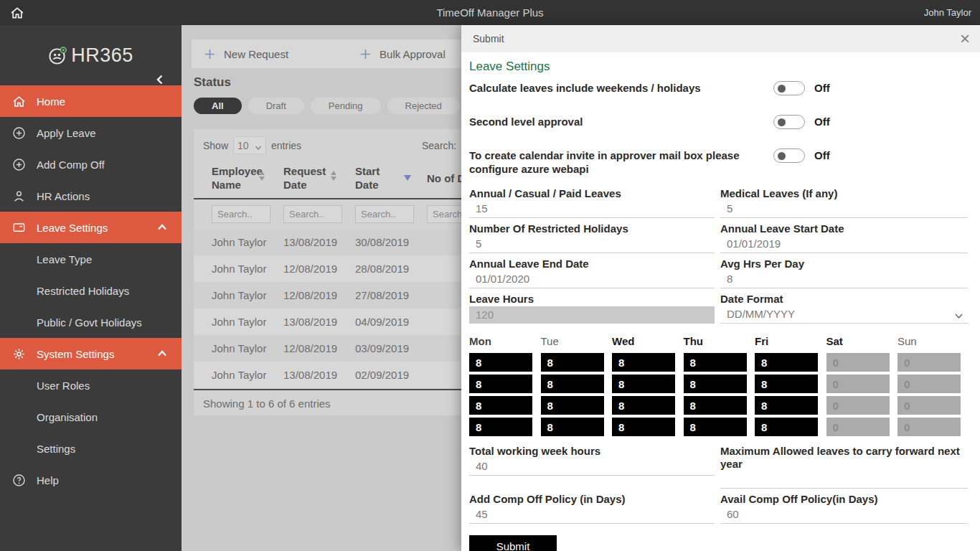  What do you see at coordinates (391, 178) in the screenshot?
I see `column-start-date: Start Date` at bounding box center [391, 178].